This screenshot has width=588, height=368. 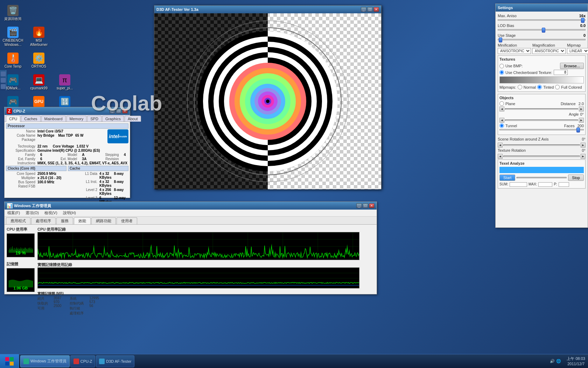 What do you see at coordinates (39, 82) in the screenshot?
I see `desktop-icon-cpumark: 💻 cpumark99` at bounding box center [39, 82].